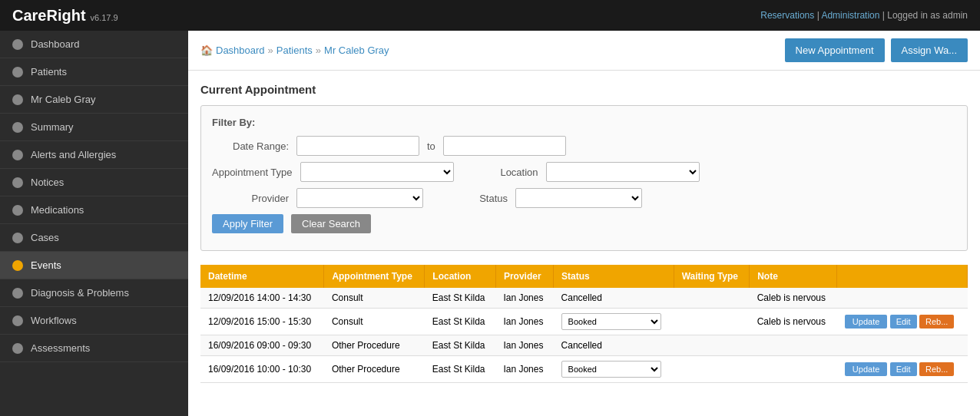 The height and width of the screenshot is (416, 980). Describe the element at coordinates (850, 15) in the screenshot. I see `administration-link: Administration` at that location.